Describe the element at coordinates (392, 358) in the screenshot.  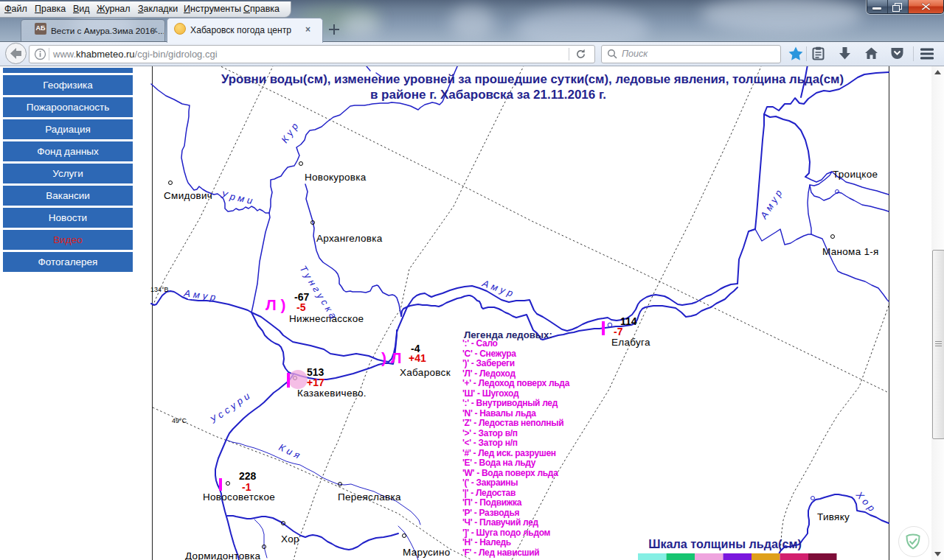
I see `svg-text: ) Л` at that location.